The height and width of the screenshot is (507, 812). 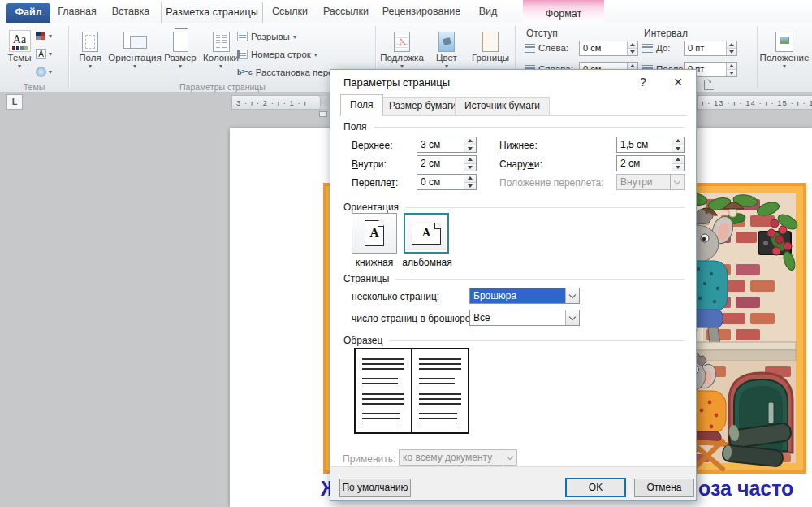 I want to click on tab-format-contextual: Формат, so click(x=564, y=11).